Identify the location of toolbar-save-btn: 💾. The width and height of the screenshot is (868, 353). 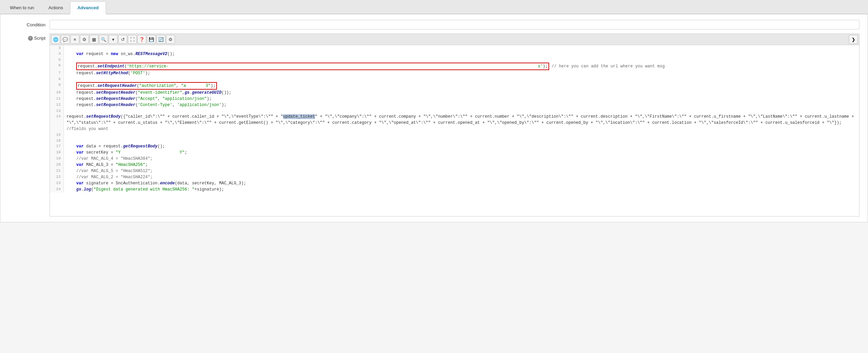
(151, 39).